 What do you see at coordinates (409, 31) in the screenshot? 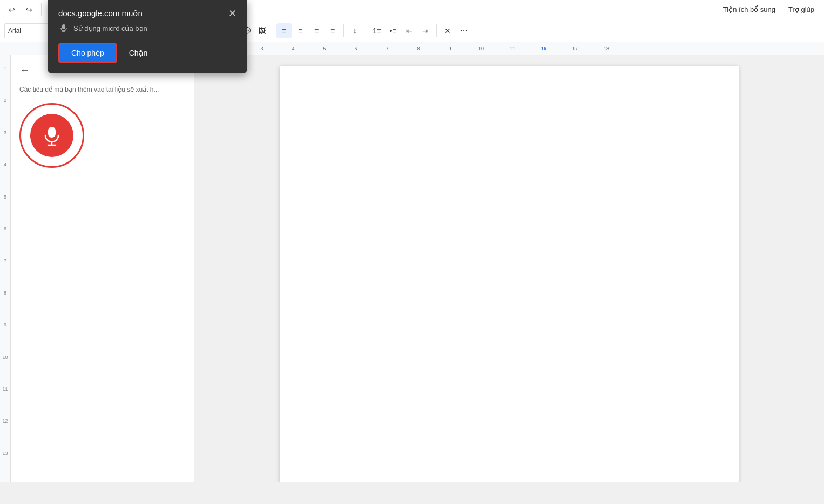
I see `indent-decrease-button: ⇤` at bounding box center [409, 31].